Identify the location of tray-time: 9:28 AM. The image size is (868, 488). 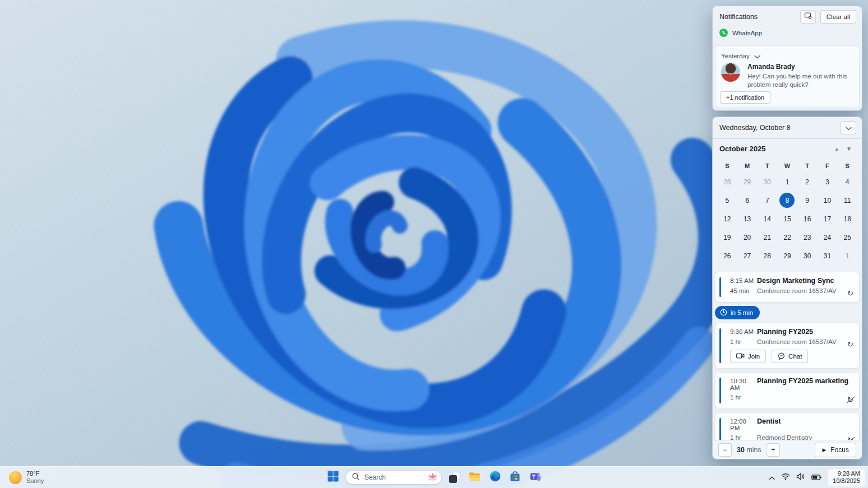
(847, 474).